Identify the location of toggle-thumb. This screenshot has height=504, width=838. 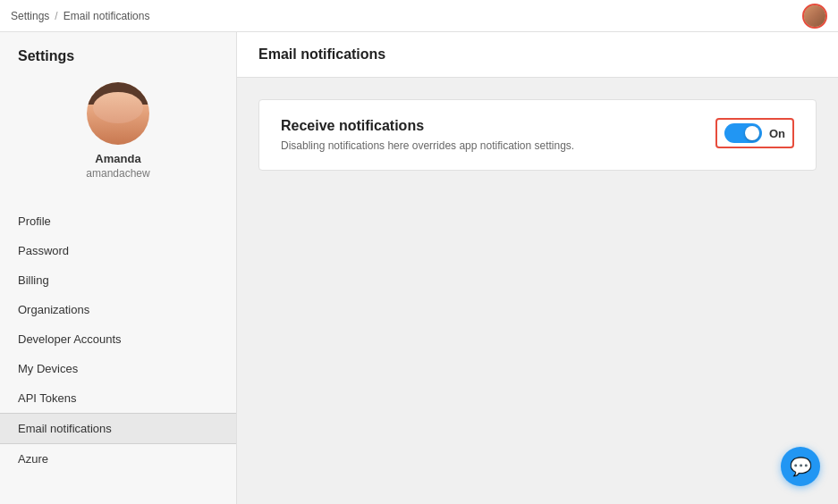
(752, 133).